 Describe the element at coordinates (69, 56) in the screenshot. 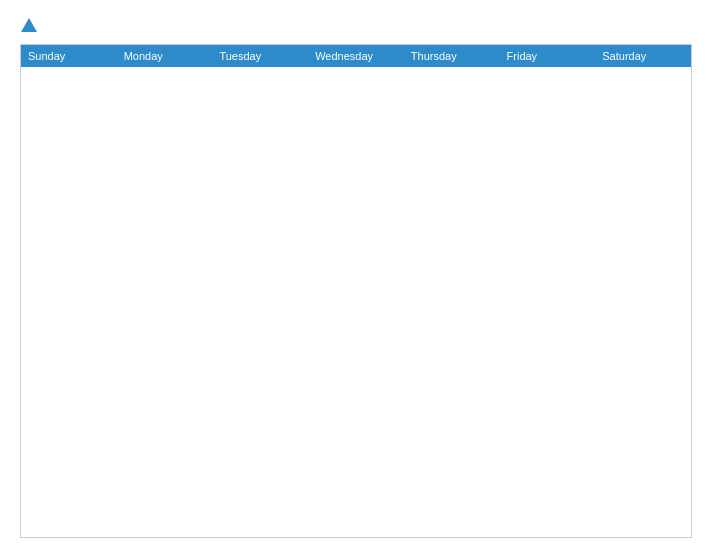

I see `day-of-week-header: Sunday` at that location.